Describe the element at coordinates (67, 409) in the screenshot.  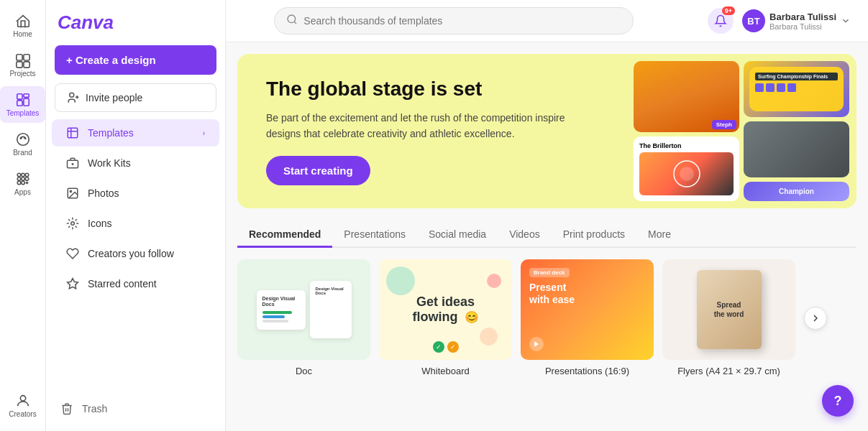
I see `trash-icon` at that location.